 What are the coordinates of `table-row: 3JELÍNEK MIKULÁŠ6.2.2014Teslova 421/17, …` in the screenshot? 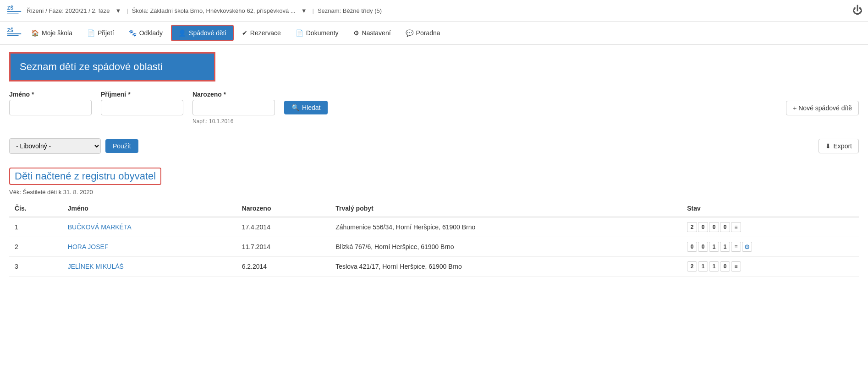 It's located at (434, 266).